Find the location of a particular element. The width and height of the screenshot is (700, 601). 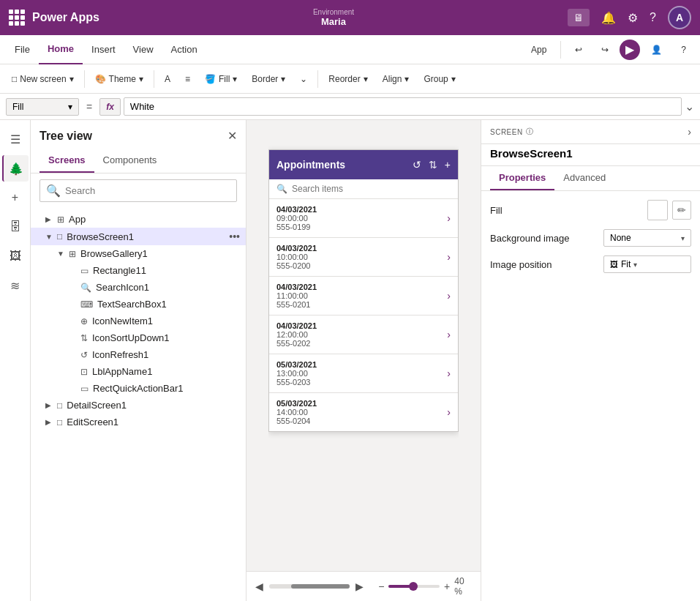

redo-button: ↪ is located at coordinates (605, 50).